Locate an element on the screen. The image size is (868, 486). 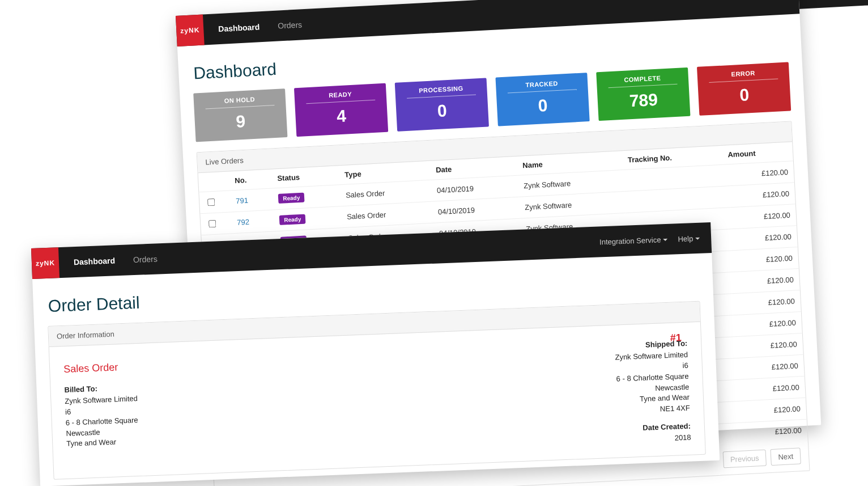
status-card-ready: READY4 is located at coordinates (341, 110).